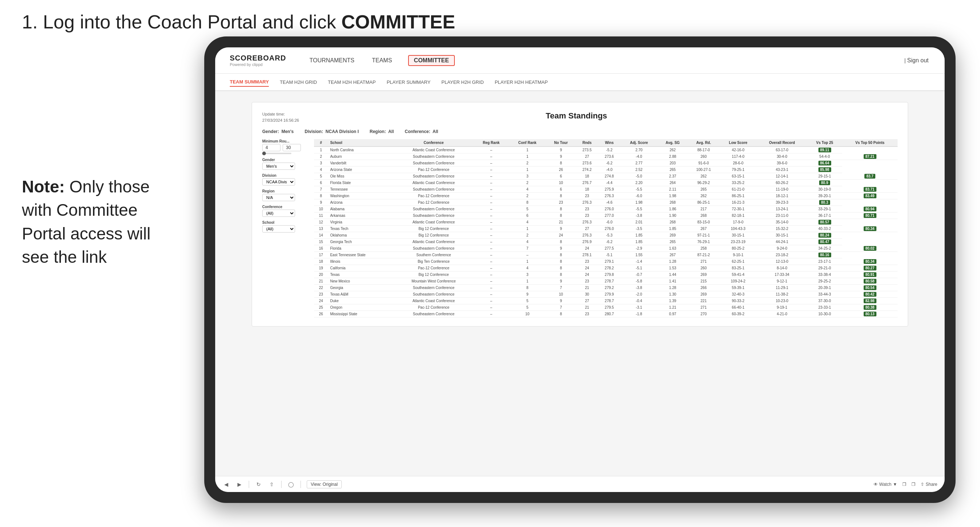 This screenshot has width=980, height=527. Describe the element at coordinates (738, 222) in the screenshot. I see `cell-11-11: 17-9-0` at that location.